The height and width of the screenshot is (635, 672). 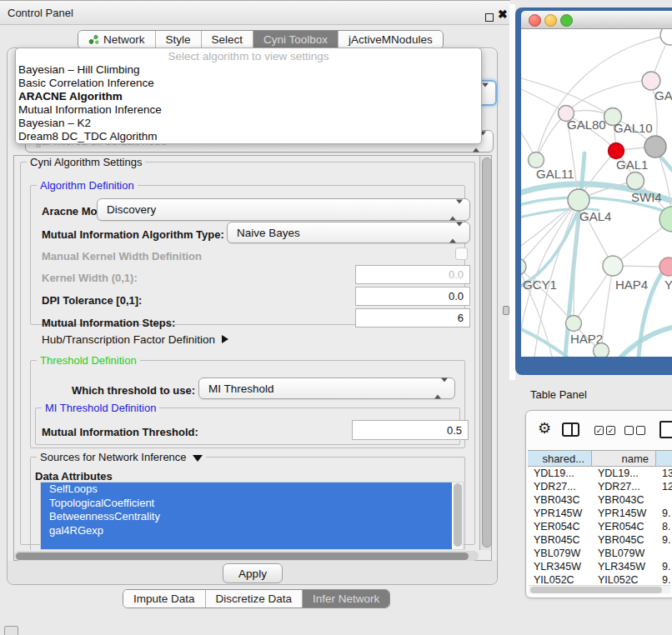 I want to click on table-body: YDL19...YDL19...13YDR27...YDR27...12YBR0…, so click(x=600, y=525).